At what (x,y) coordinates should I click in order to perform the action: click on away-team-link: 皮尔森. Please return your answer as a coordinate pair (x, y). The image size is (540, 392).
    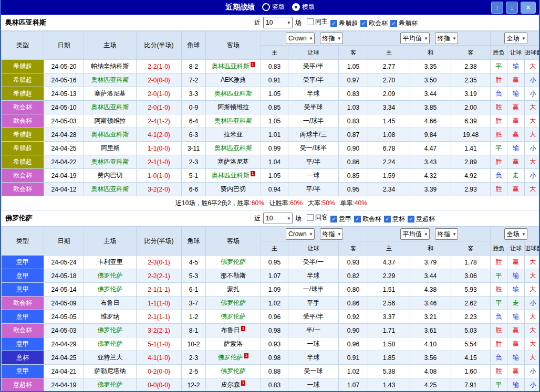
    Looking at the image, I should click on (231, 385).